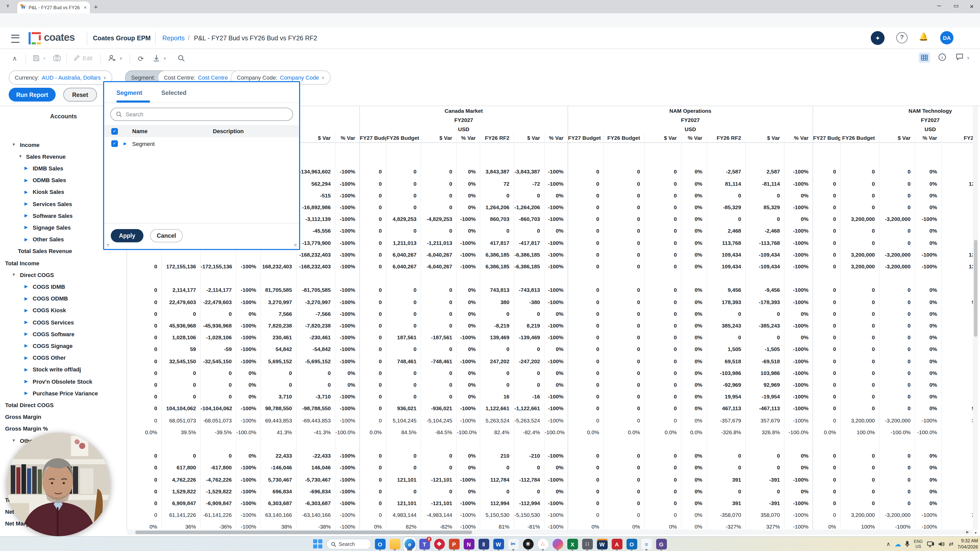 This screenshot has width=980, height=551. Describe the element at coordinates (61, 357) in the screenshot. I see `account-row-cogs-other: ▶COGS Other` at that location.